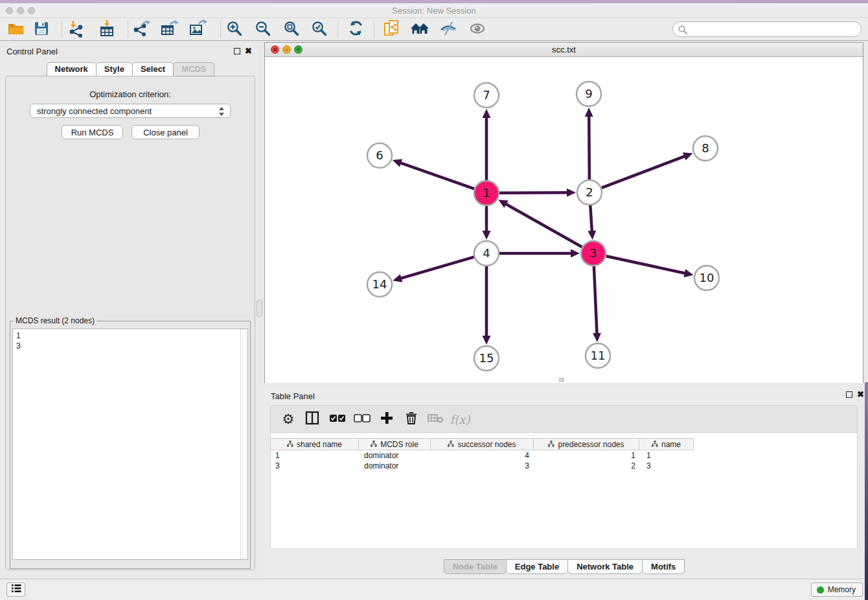 Image resolution: width=868 pixels, height=600 pixels. What do you see at coordinates (586, 444) in the screenshot?
I see `column-header-predecessor-nodes: predecessor nodes` at bounding box center [586, 444].